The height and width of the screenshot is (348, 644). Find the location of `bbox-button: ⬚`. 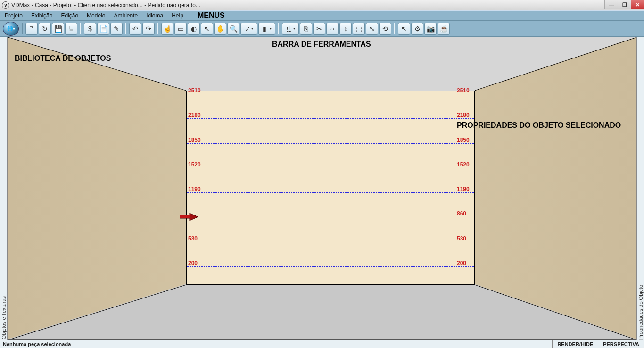

bbox-button: ⬚ is located at coordinates (359, 29).